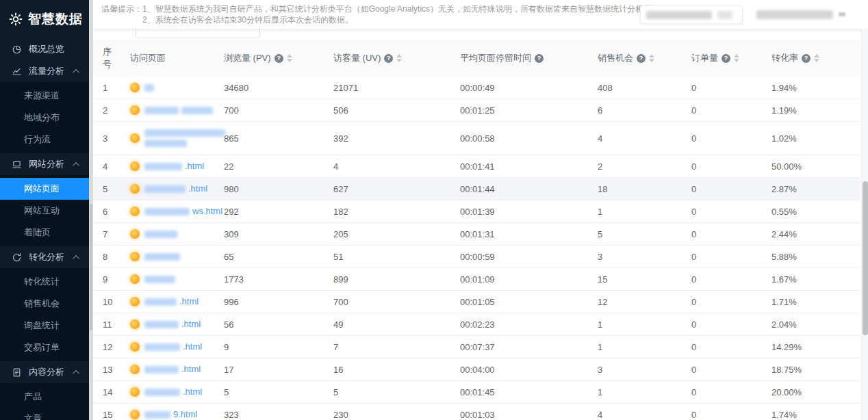 The width and height of the screenshot is (868, 420). I want to click on cell-pv: 17, so click(279, 369).